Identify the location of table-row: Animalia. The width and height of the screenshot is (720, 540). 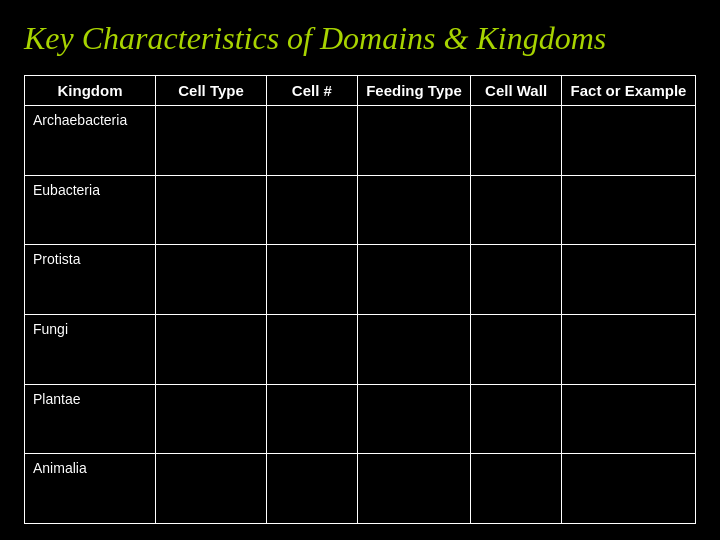
(360, 489).